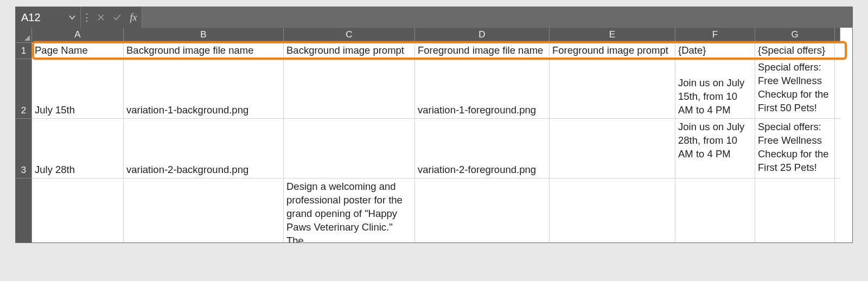 The width and height of the screenshot is (868, 281). Describe the element at coordinates (31, 17) in the screenshot. I see `active-cell-ref: A12` at that location.